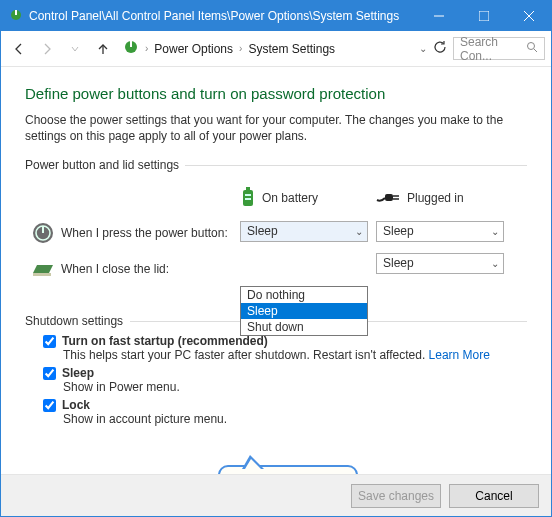  Describe the element at coordinates (19, 49) in the screenshot. I see `back-button` at that location.